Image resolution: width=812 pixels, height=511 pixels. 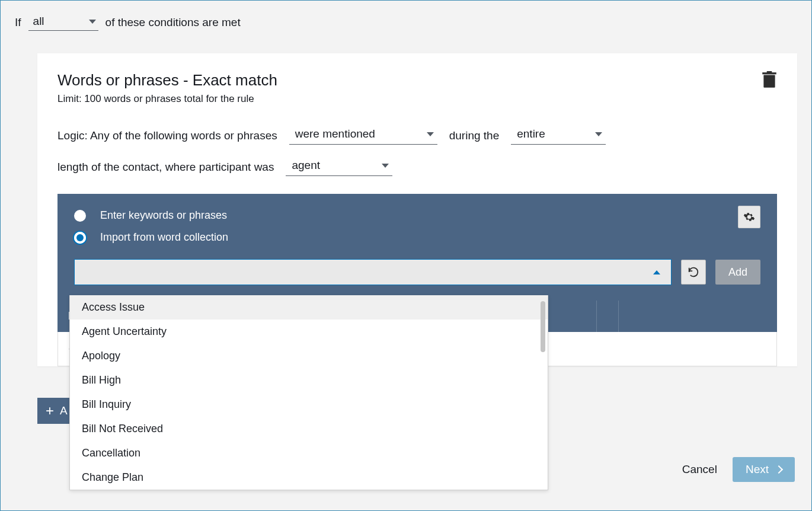 What do you see at coordinates (417, 167) in the screenshot?
I see `logic-row-2: length of the contact, where participant…` at bounding box center [417, 167].